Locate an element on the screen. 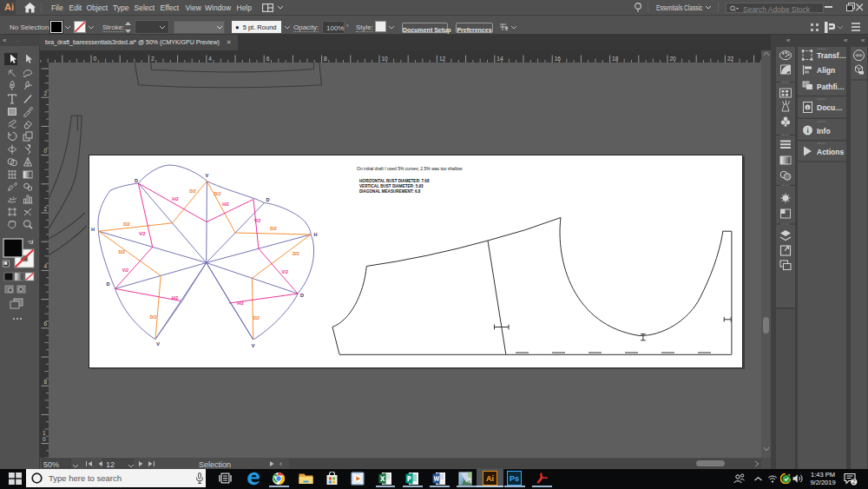 The height and width of the screenshot is (489, 868). svg-text: VERTICAL BUST DIAMETER: 5.93 is located at coordinates (391, 186).